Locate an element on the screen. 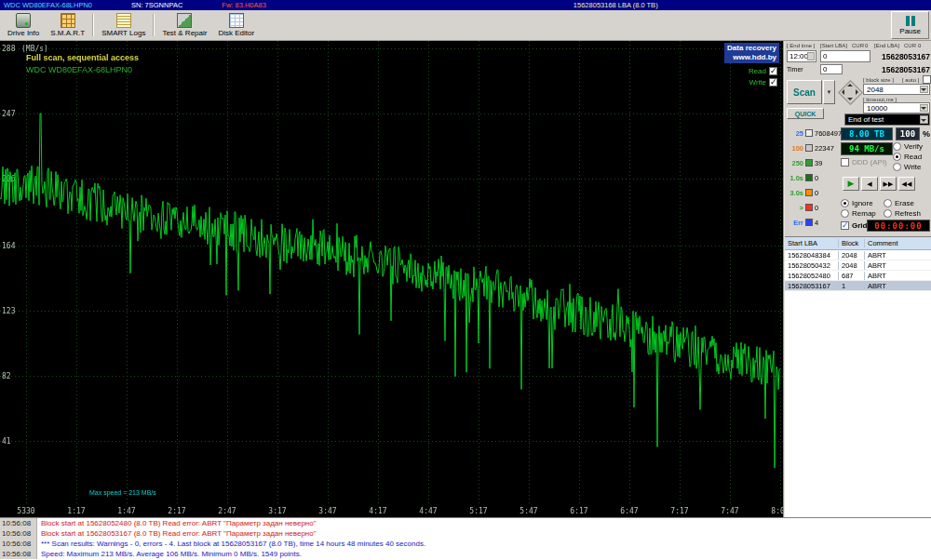 This screenshot has width=931, height=560. quick-button: QUICK is located at coordinates (805, 113).